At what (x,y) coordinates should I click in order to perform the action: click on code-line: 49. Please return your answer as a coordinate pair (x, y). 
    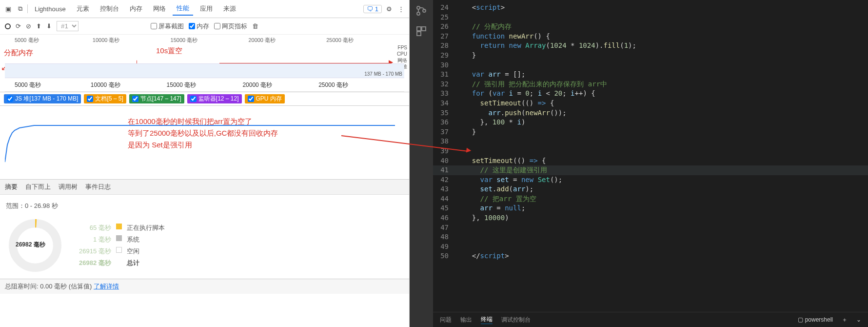
    Looking at the image, I should click on (651, 247).